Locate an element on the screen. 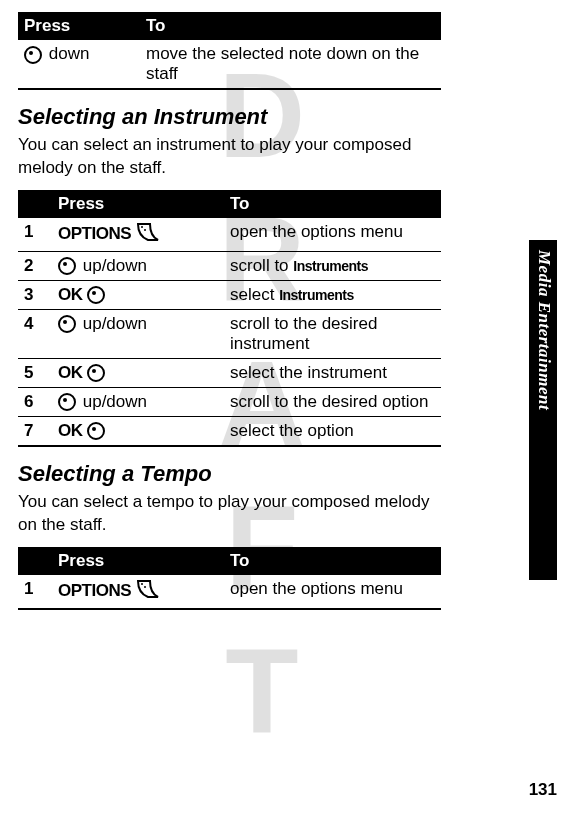  table-row: 5 OK select the instrument is located at coordinates (230, 372).